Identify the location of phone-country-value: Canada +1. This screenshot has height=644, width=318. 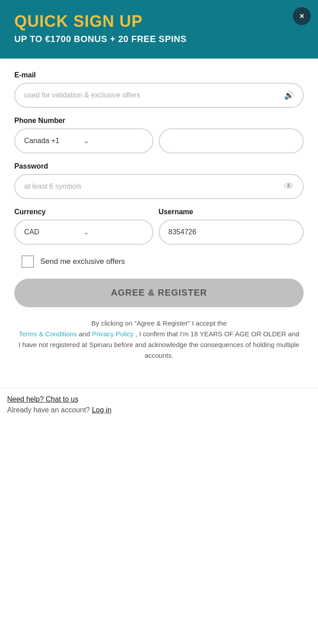
(54, 141).